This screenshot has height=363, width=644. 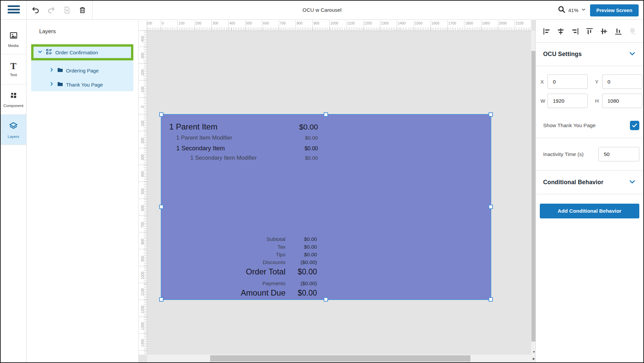 I want to click on resize-handle-sw, so click(x=162, y=299).